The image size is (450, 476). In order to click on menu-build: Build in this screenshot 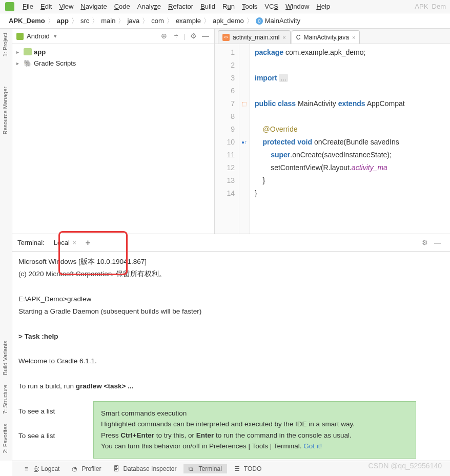, I will do `click(208, 6)`.